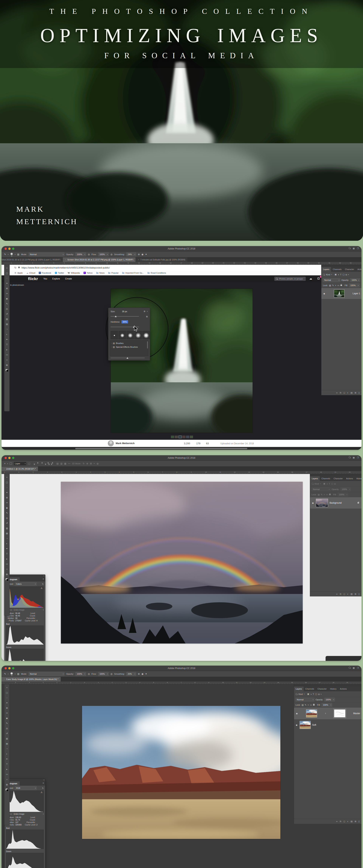 The height and width of the screenshot is (868, 363). I want to click on collapse-icon: ‹‹, so click(44, 780).